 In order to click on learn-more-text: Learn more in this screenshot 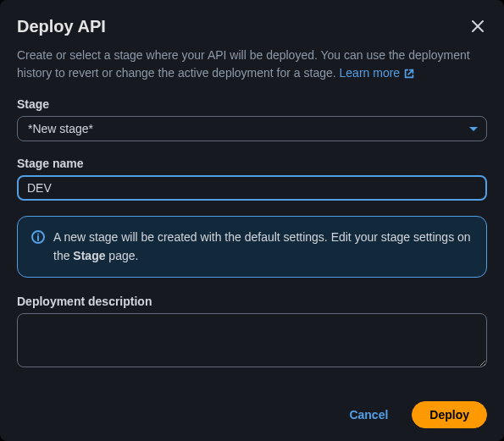, I will do `click(370, 73)`.